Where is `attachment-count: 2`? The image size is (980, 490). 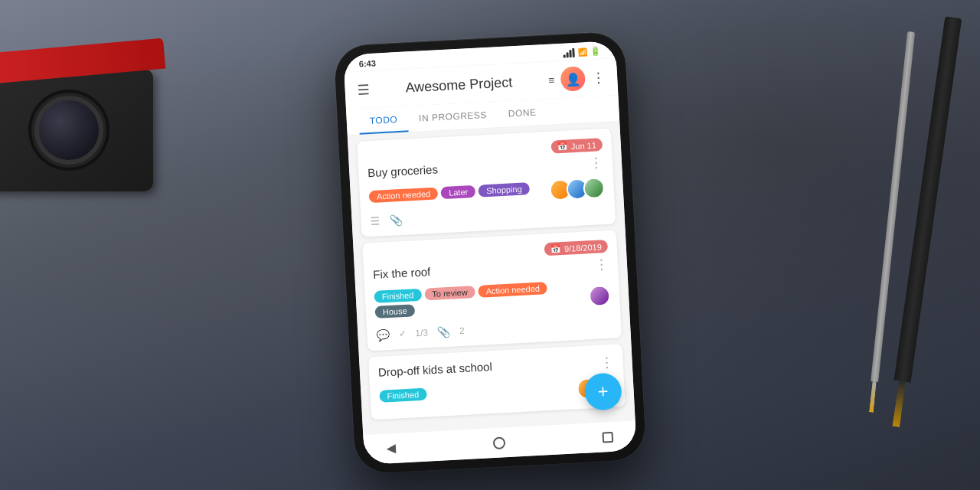
attachment-count: 2 is located at coordinates (462, 331).